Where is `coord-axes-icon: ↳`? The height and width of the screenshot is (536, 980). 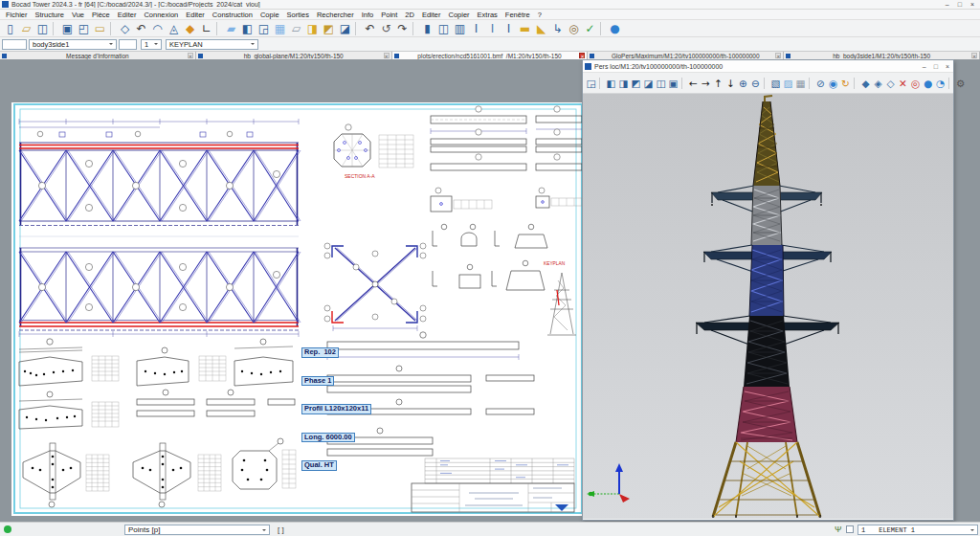
coord-axes-icon: ↳ is located at coordinates (557, 29).